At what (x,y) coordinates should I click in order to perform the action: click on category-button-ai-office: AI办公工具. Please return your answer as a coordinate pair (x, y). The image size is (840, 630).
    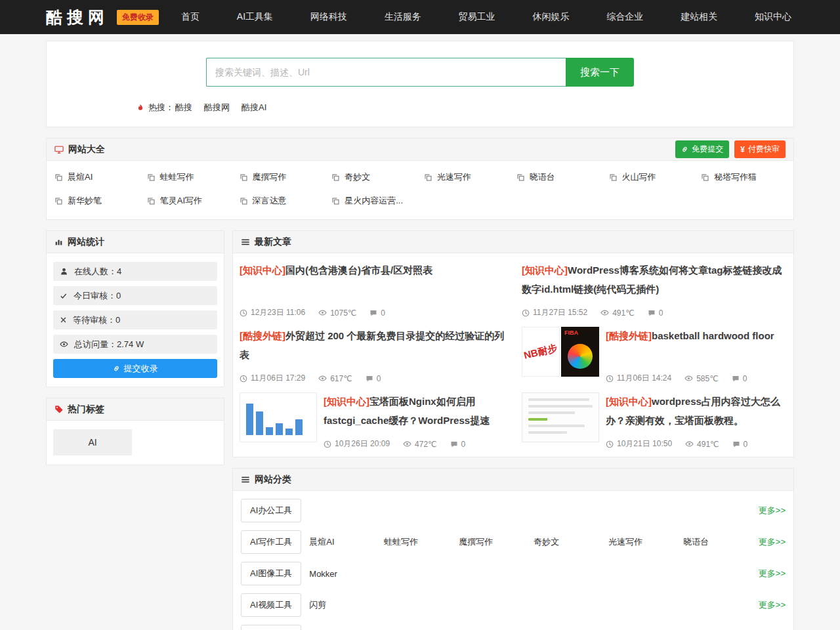
    Looking at the image, I should click on (271, 511).